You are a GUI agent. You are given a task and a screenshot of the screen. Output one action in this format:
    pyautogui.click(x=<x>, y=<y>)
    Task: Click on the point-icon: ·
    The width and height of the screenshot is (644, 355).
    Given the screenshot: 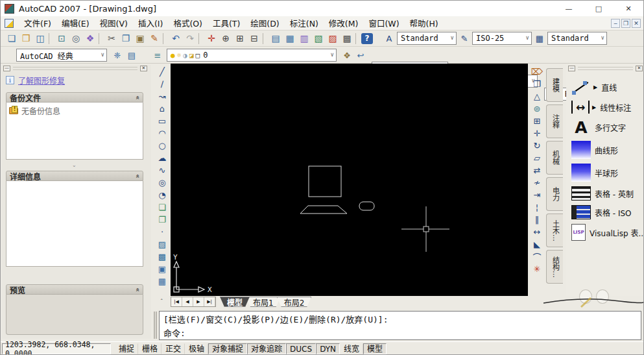 What is the action you would take?
    pyautogui.click(x=162, y=232)
    